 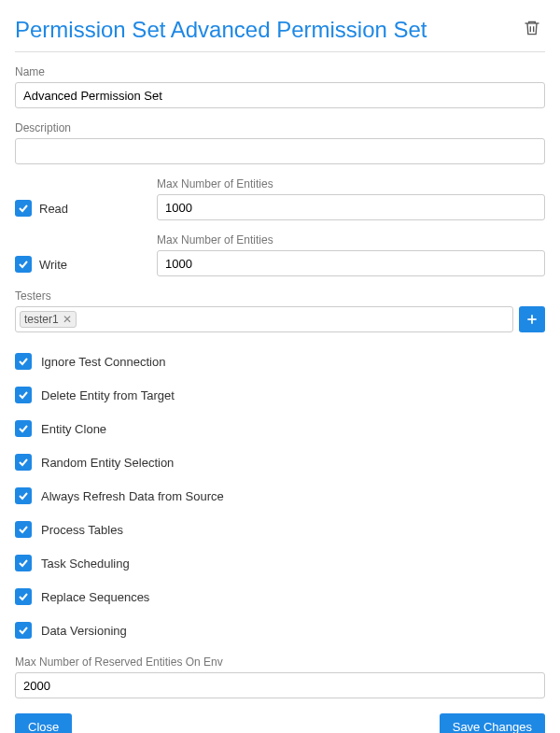 What do you see at coordinates (280, 685) in the screenshot?
I see `reserved-input` at bounding box center [280, 685].